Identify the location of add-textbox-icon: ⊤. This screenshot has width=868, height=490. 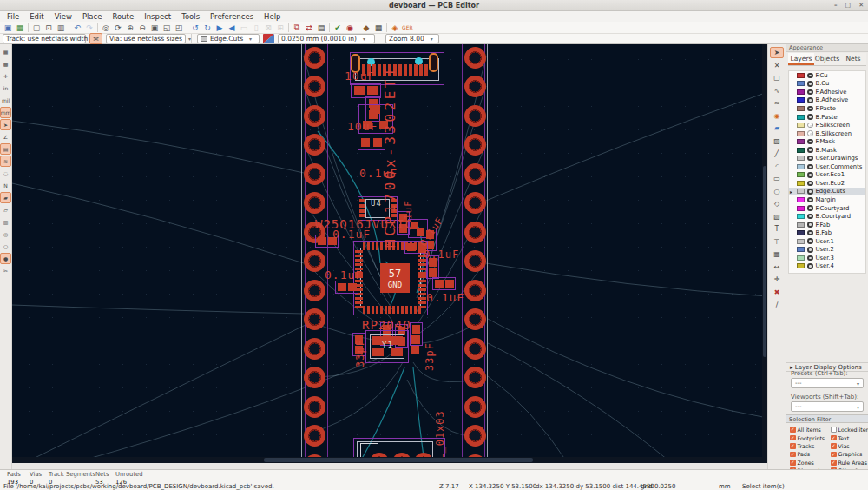
(777, 242).